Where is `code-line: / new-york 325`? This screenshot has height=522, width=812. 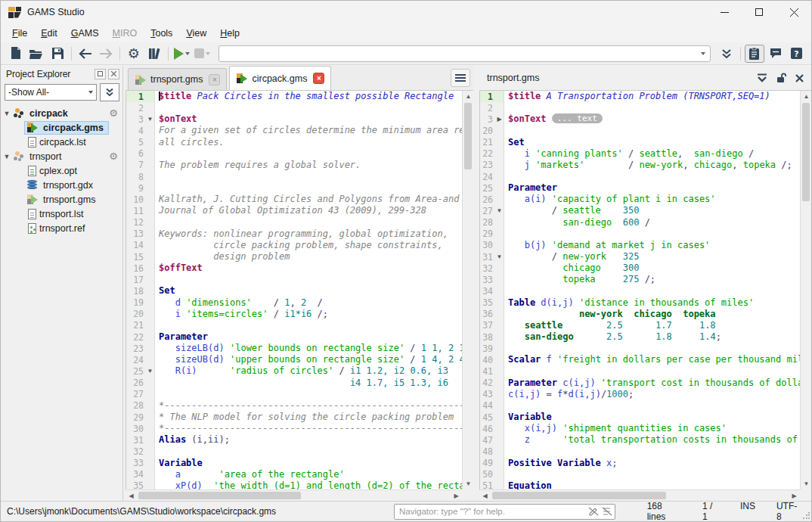 code-line: / new-york 325 is located at coordinates (654, 257).